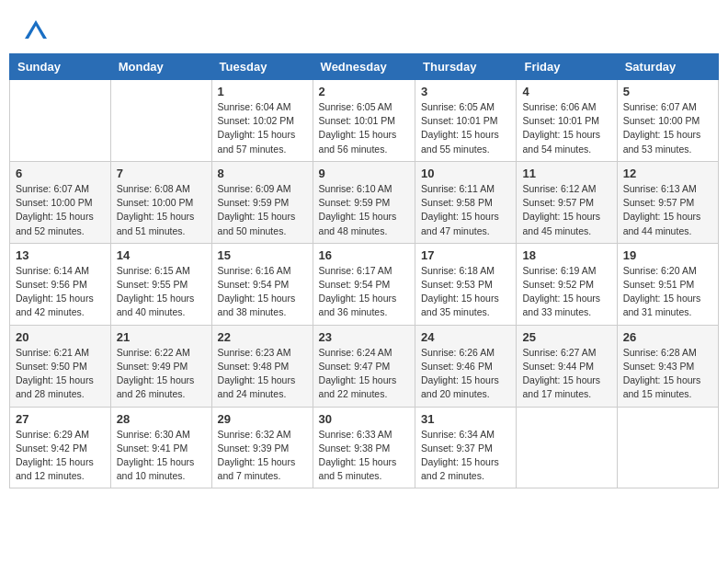 The image size is (728, 563). Describe the element at coordinates (667, 210) in the screenshot. I see `day-info: Sunrise: 6:13 AM Sunset: 9:57 PM Dayligh…` at that location.